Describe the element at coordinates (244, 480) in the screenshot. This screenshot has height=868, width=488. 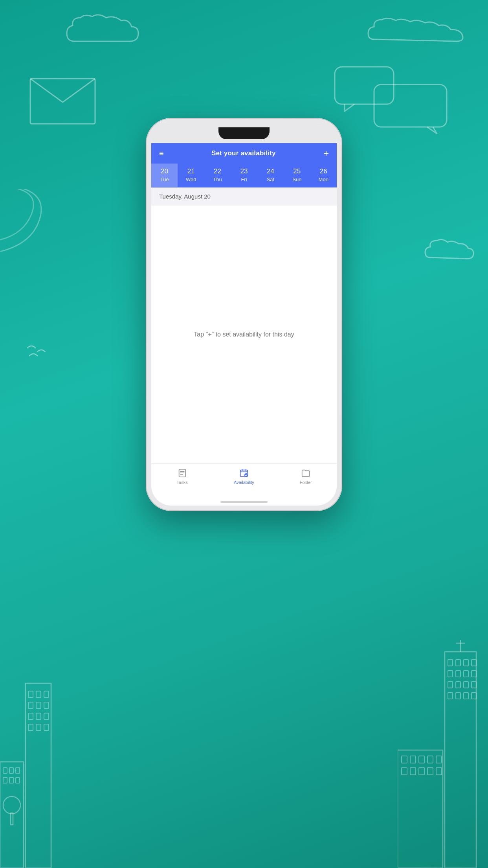
I see `bottom-nav: Tasks Availability` at that location.